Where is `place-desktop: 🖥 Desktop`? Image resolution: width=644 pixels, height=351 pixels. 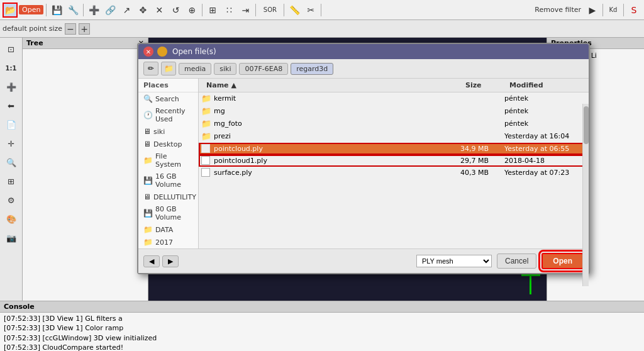 place-desktop: 🖥 Desktop is located at coordinates (169, 144).